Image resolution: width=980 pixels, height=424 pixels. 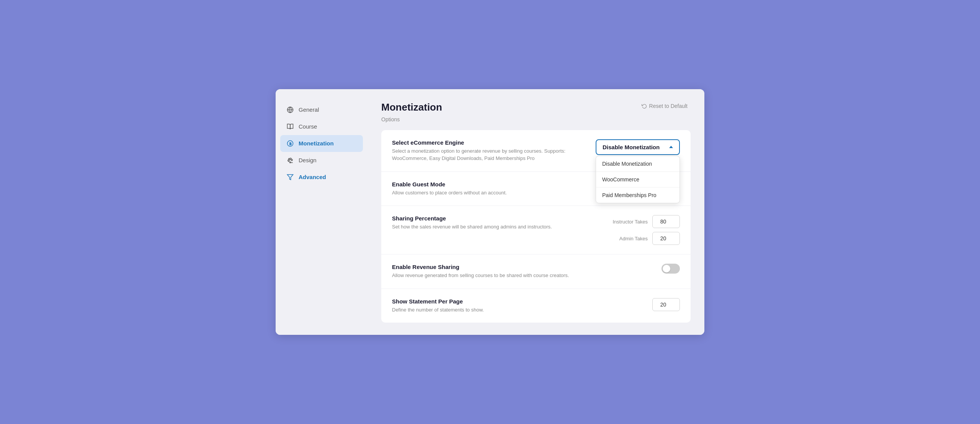 What do you see at coordinates (499, 223) in the screenshot?
I see `sharing-percentage-label: Sharing Percentage Set how the sales rev…` at bounding box center [499, 223].